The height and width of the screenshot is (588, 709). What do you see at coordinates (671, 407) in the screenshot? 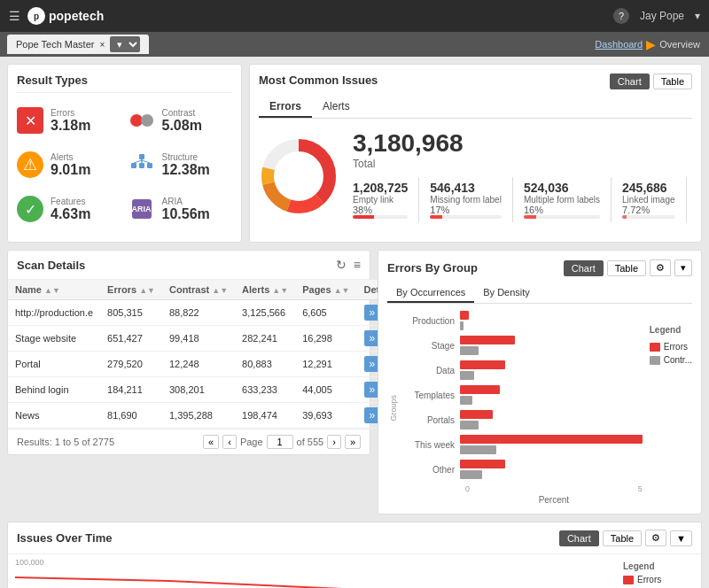
I see `chart-legend: Legend Errors Contr...` at bounding box center [671, 407].